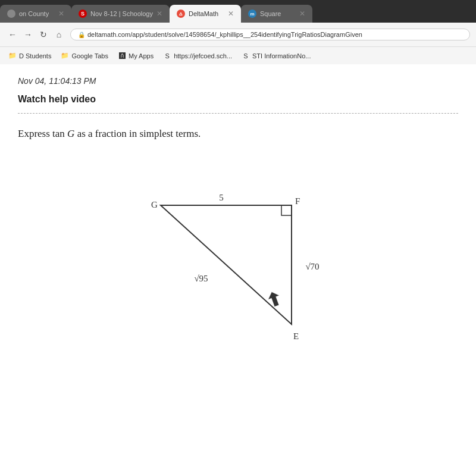 This screenshot has height=476, width=476. I want to click on tab-square: m Square ✕, so click(277, 14).